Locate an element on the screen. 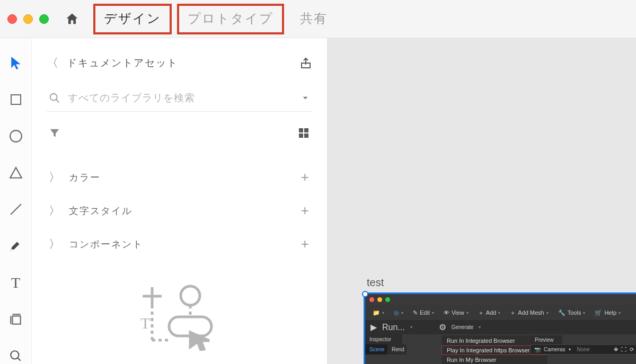 The height and width of the screenshot is (364, 636). artboard-name: test is located at coordinates (375, 283).